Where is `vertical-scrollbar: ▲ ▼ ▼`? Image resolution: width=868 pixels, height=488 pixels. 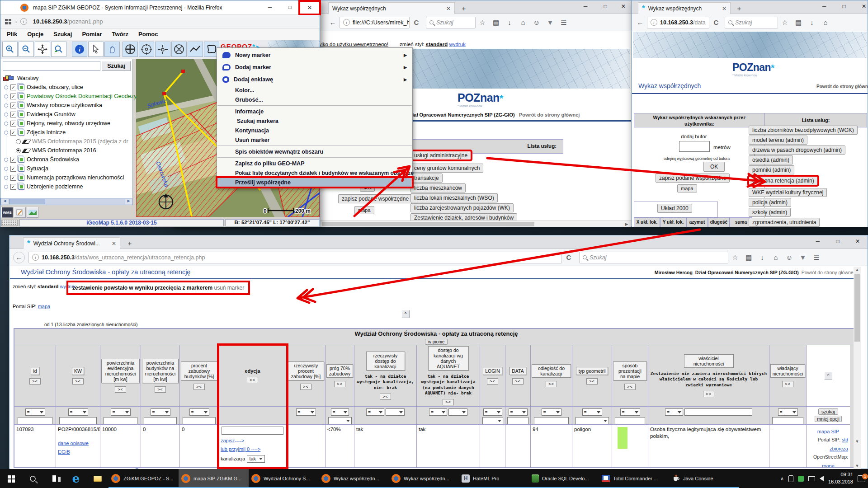
vertical-scrollbar: ▲ ▼ ▼ is located at coordinates (857, 368).